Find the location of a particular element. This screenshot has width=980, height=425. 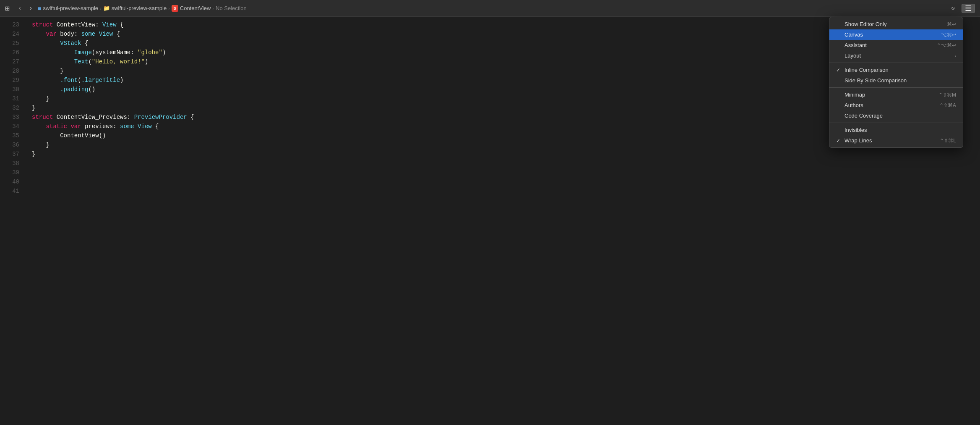

line-numbers: 23242526272829303132333435363738394041 is located at coordinates (13, 221).